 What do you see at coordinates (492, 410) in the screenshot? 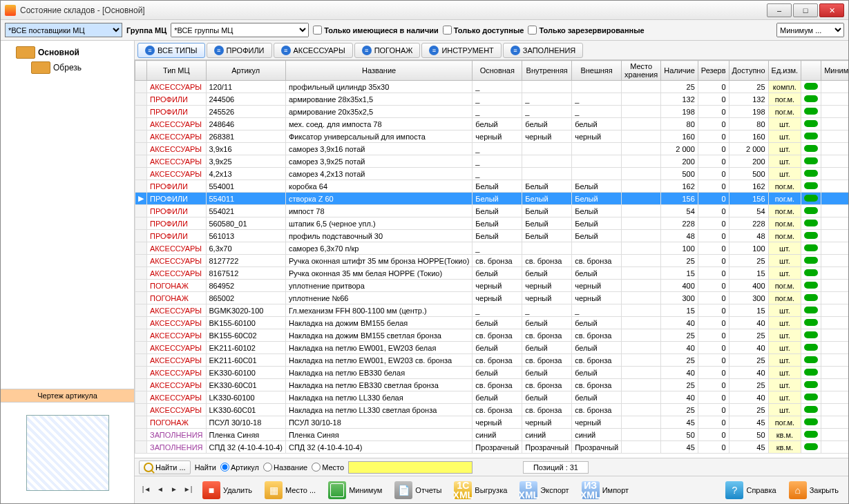
I see `table-row: АКСЕССУАРЫLK330-60C01Накладка на петлю L…` at bounding box center [492, 410].